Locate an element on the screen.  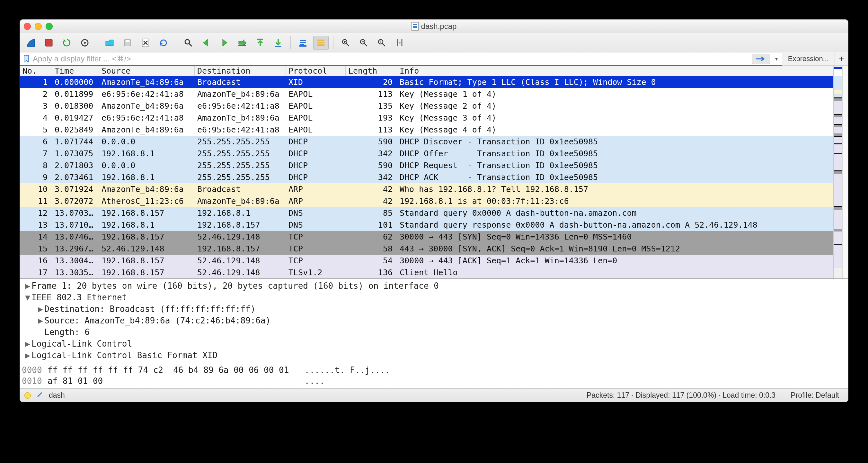
stop-icon is located at coordinates (49, 43).